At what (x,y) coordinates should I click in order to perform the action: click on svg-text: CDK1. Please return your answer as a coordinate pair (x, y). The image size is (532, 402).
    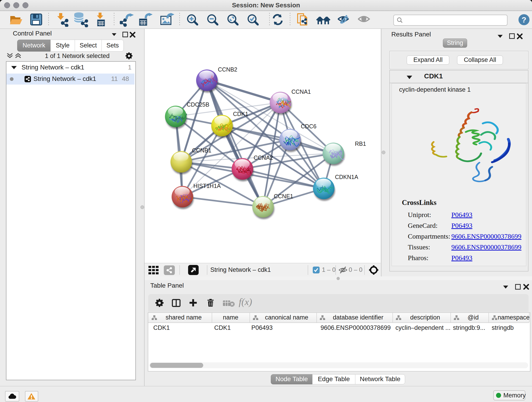
    Looking at the image, I should click on (241, 114).